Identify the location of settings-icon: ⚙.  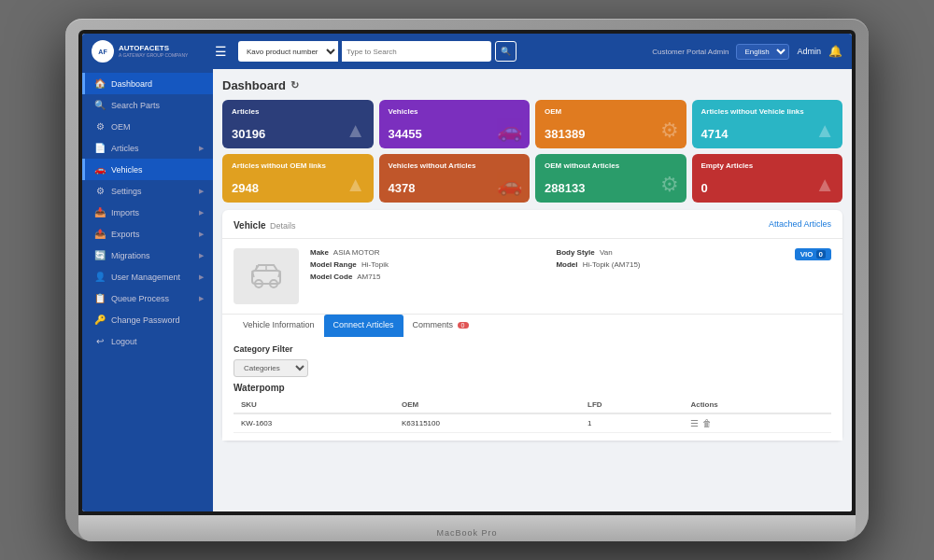
(100, 190).